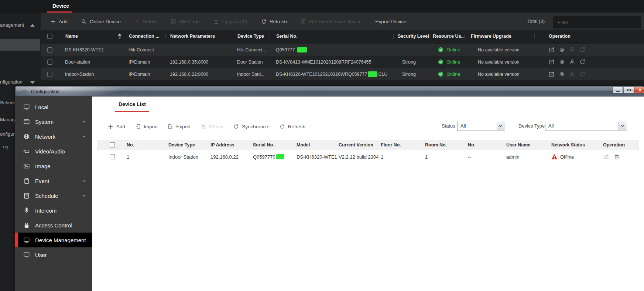 The width and height of the screenshot is (644, 291). What do you see at coordinates (120, 36) in the screenshot?
I see `sort-arrows-icon` at bounding box center [120, 36].